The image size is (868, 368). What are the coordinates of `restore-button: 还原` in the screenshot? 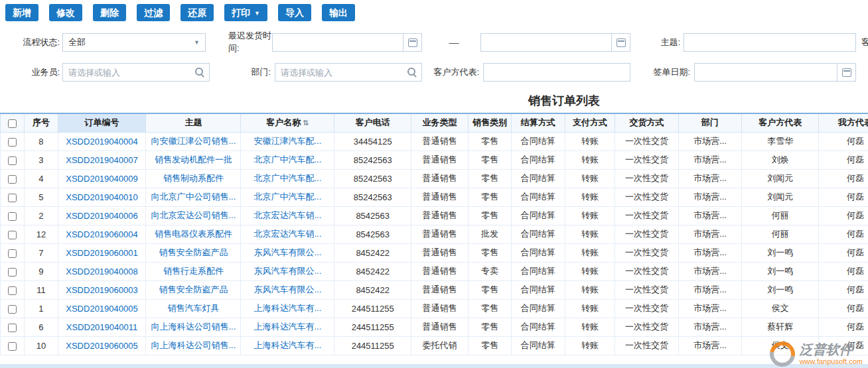 It's located at (197, 13).